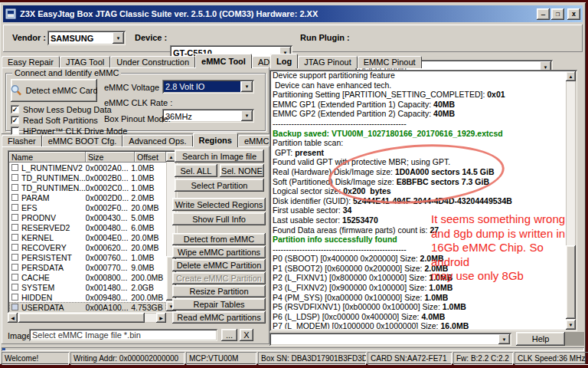 This screenshot has height=368, width=588. What do you see at coordinates (219, 291) in the screenshot?
I see `resize-partition-button: Resize Partition` at bounding box center [219, 291].